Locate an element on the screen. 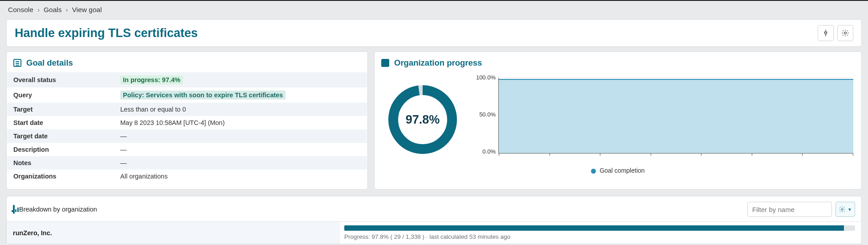 The height and width of the screenshot is (245, 868). pin-icon is located at coordinates (826, 33).